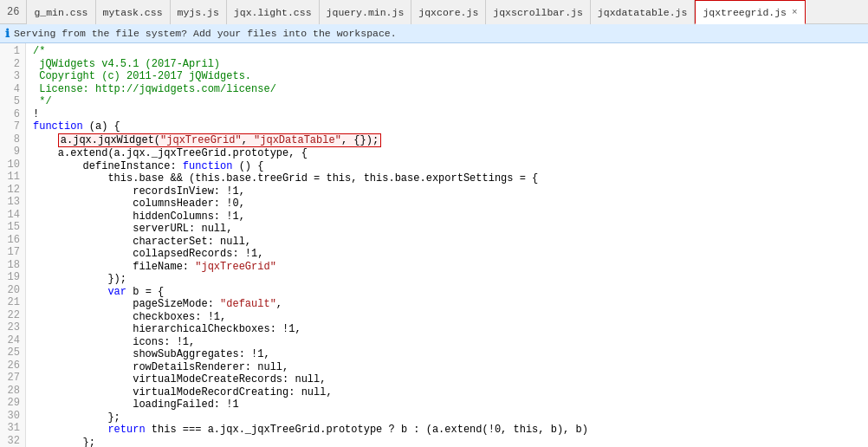  I want to click on line-num-20: 20, so click(12, 291).